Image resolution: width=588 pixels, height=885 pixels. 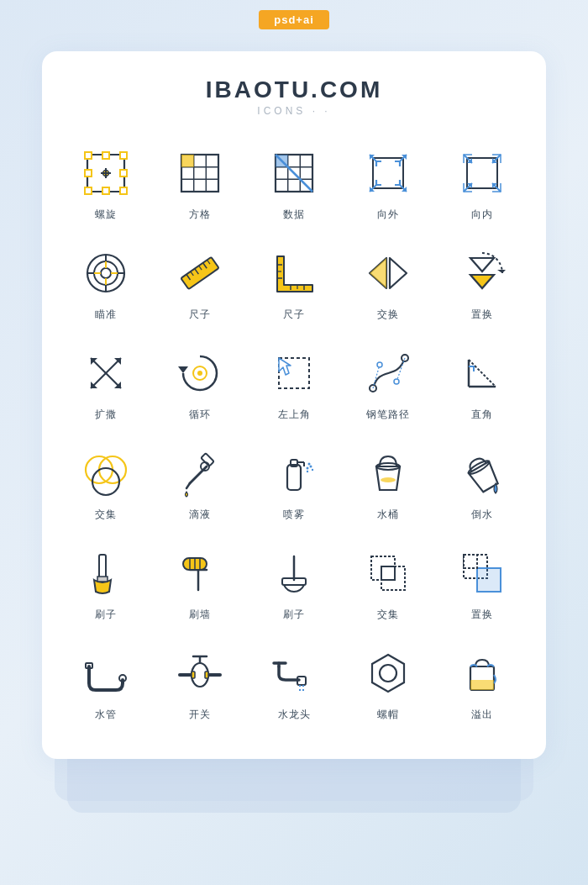 I want to click on icon-zhihuan2: 置换, so click(x=482, y=583).